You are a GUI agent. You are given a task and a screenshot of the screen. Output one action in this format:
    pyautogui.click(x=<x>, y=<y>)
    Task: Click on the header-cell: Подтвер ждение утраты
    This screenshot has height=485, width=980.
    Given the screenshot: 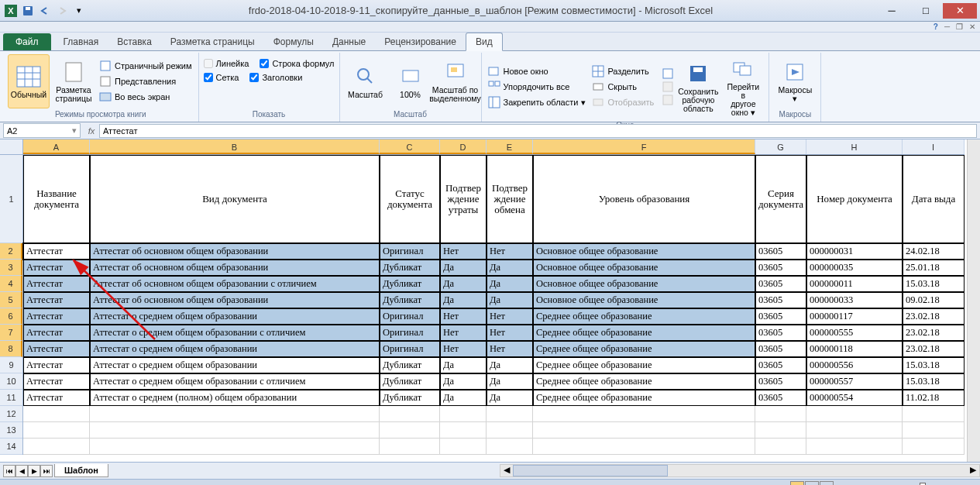 What is the action you would take?
    pyautogui.click(x=463, y=199)
    